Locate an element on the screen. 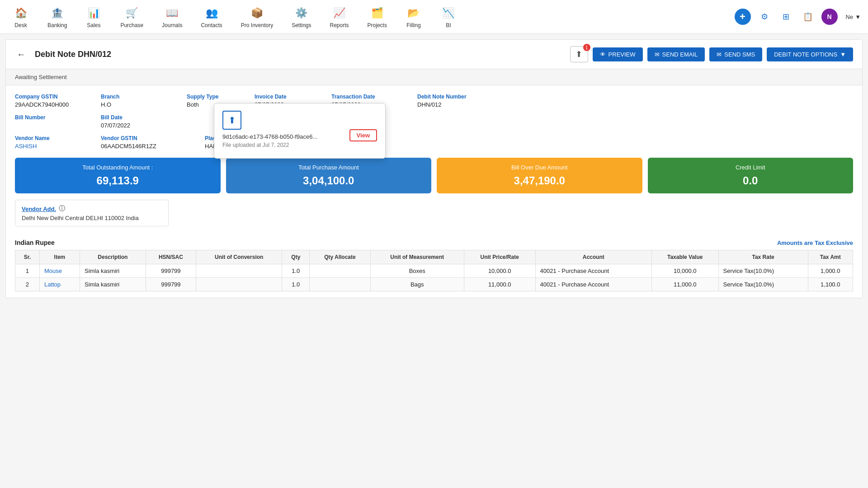  table-row: 2 Lattop Simla kasmiri 999799 1.0 Bags 1… is located at coordinates (434, 285).